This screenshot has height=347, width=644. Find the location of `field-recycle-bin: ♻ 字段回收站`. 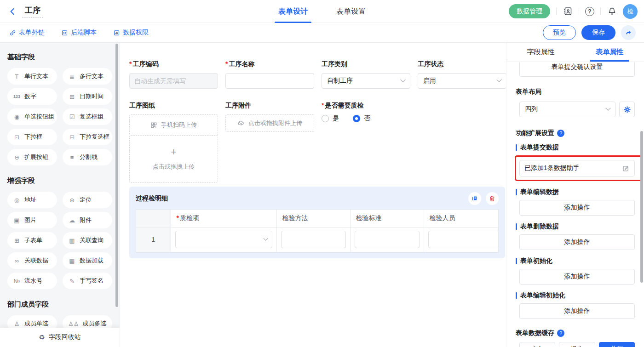

field-recycle-bin: ♻ 字段回收站 is located at coordinates (60, 337).